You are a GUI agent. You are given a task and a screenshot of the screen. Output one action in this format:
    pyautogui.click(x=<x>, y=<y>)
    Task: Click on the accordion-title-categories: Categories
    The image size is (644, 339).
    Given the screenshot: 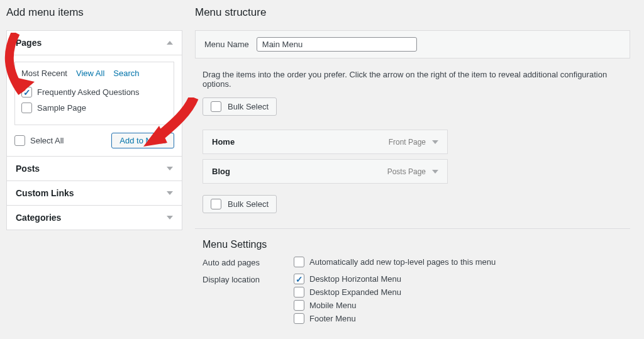 What is the action you would take?
    pyautogui.click(x=38, y=218)
    